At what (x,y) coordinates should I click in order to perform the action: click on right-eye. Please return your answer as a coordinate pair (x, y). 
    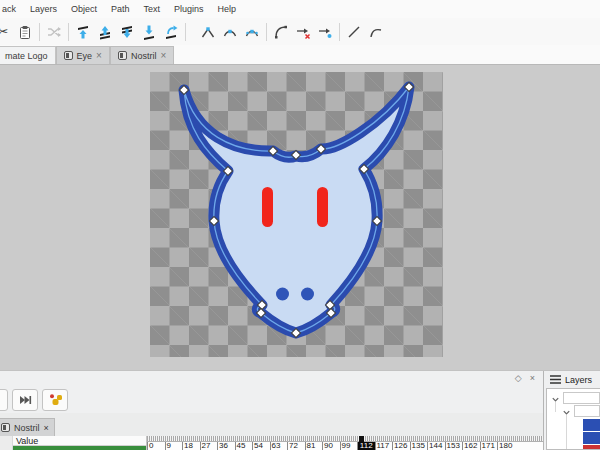
    Looking at the image, I should click on (322, 207).